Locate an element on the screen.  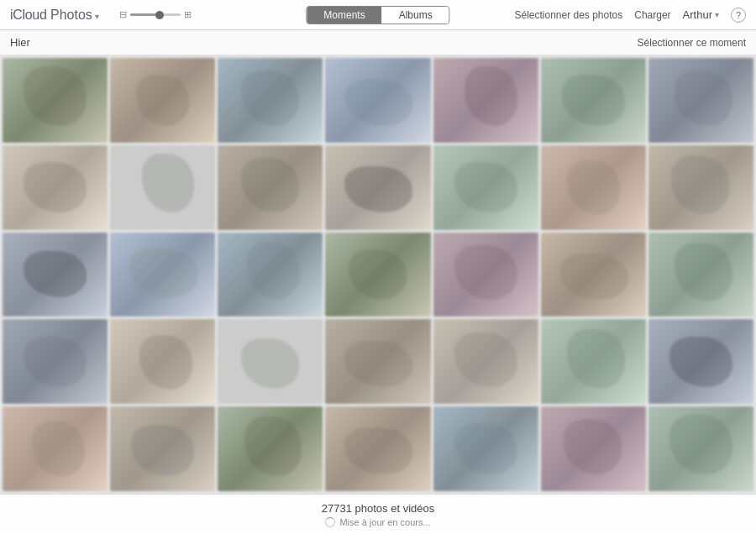
app-title: iCloud Photos ▾ is located at coordinates (55, 15).